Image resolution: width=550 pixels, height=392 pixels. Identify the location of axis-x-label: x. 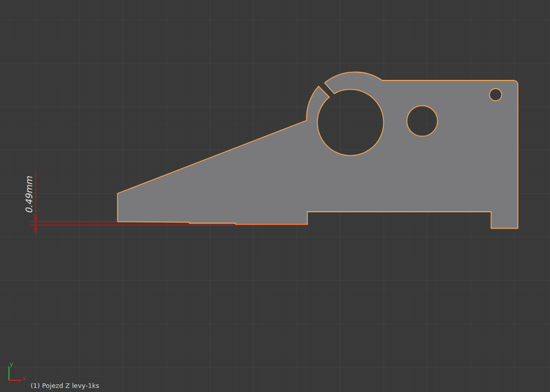
(24, 379).